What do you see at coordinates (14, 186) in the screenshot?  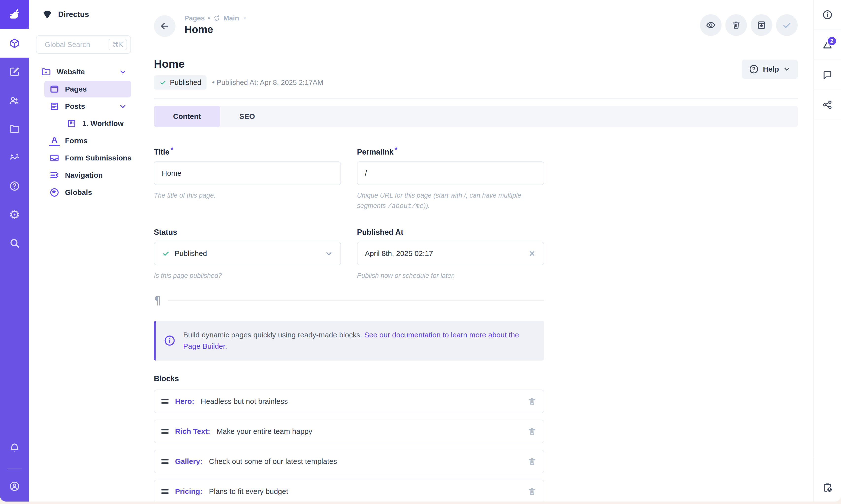 I see `help-icon` at bounding box center [14, 186].